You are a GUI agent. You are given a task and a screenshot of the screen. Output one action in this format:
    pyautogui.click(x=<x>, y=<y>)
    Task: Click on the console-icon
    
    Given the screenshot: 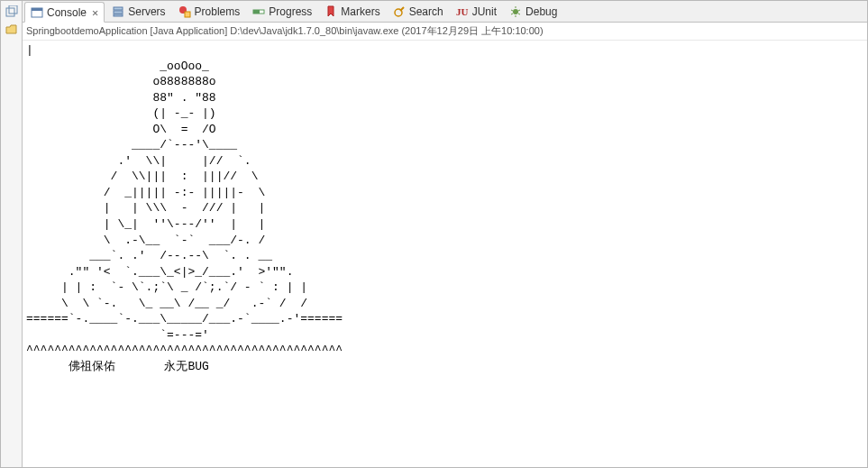 What is the action you would take?
    pyautogui.click(x=37, y=13)
    